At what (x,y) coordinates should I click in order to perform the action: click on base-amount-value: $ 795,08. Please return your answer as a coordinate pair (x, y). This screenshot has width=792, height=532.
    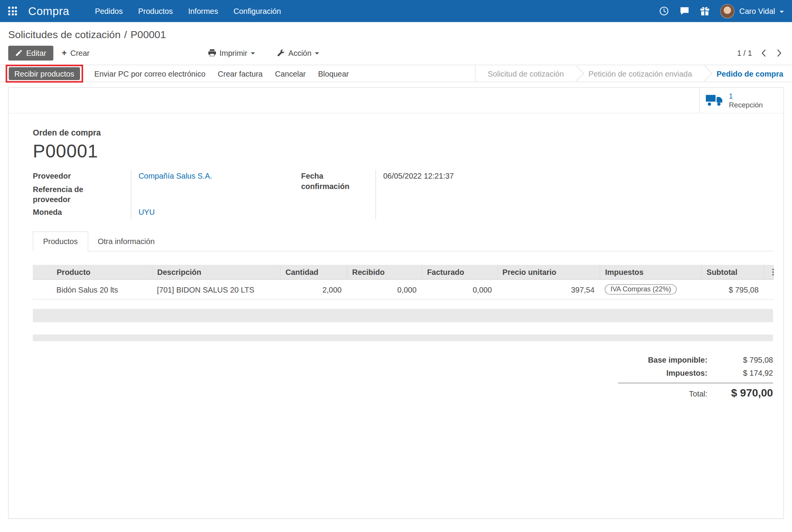
    Looking at the image, I should click on (740, 360).